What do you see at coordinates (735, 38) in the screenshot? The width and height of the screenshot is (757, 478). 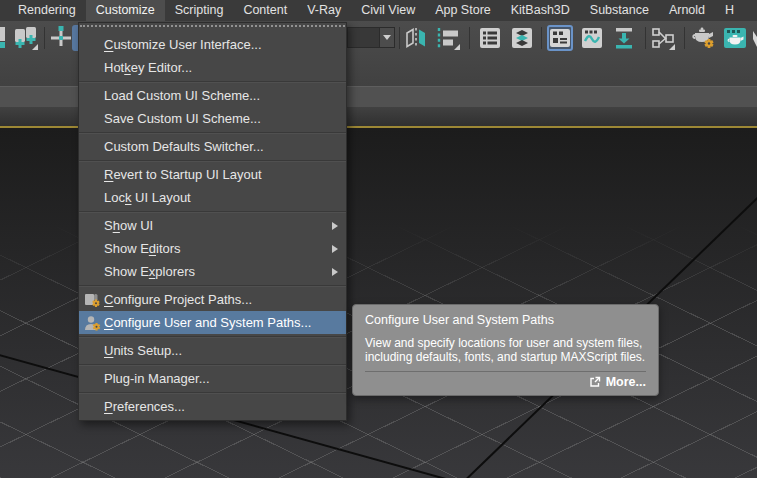 I see `rendered-frame-window-icon` at bounding box center [735, 38].